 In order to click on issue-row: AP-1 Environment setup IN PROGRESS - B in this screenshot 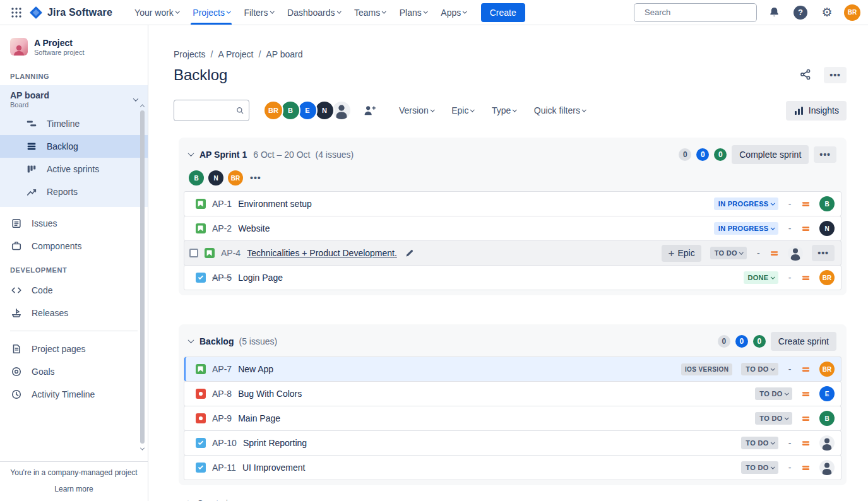, I will do `click(513, 204)`.